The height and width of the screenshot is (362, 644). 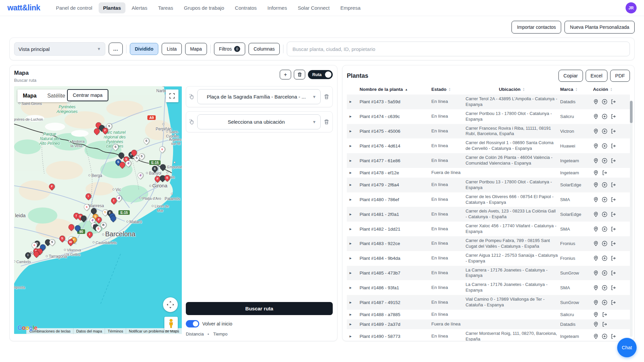 I want to click on table-row: ▶ Plant #1479 - 2f6a4 En línea Carrer Po…, so click(x=488, y=185).